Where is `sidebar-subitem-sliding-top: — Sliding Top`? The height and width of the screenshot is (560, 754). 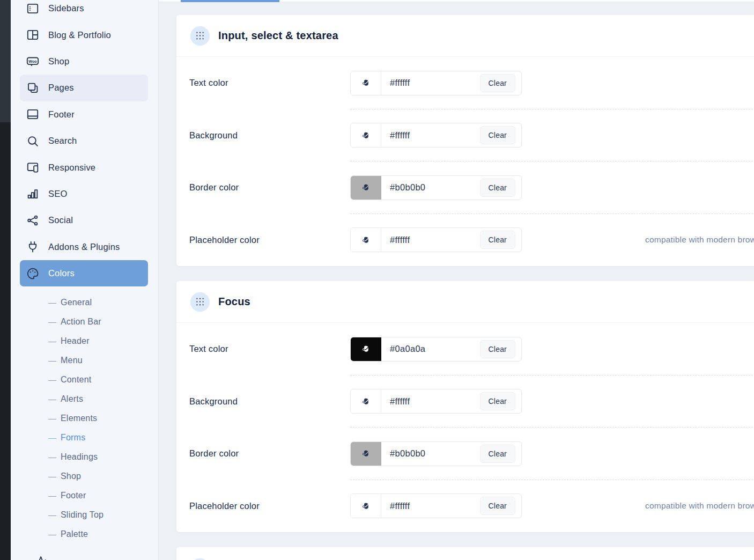
sidebar-subitem-sliding-top: — Sliding Top is located at coordinates (85, 515).